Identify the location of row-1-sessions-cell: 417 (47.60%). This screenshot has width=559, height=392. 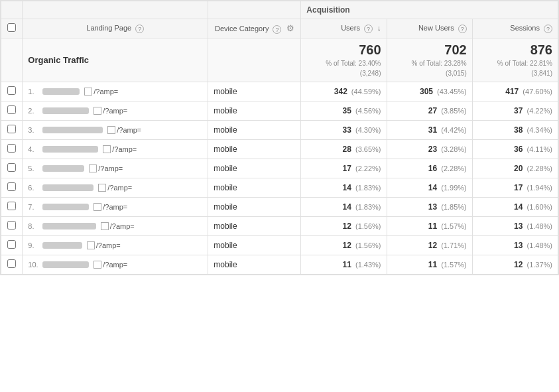
(515, 92).